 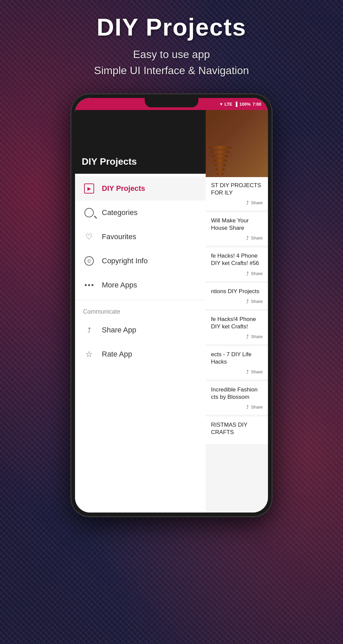 What do you see at coordinates (237, 301) in the screenshot?
I see `share-btn-4: ⤴ Share` at bounding box center [237, 301].